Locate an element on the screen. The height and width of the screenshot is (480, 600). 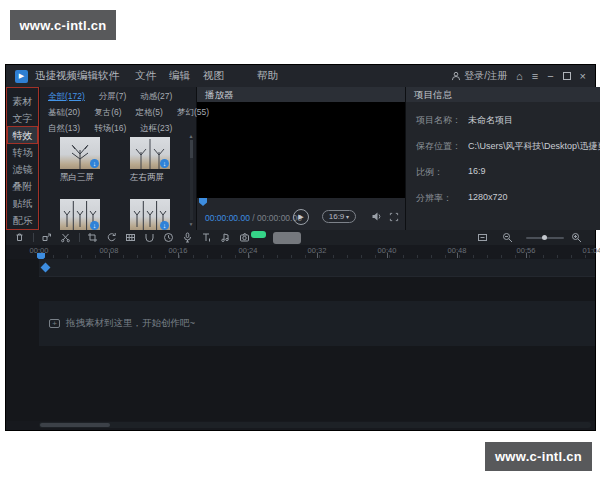
menu-icon: ≡ is located at coordinates (535, 76).